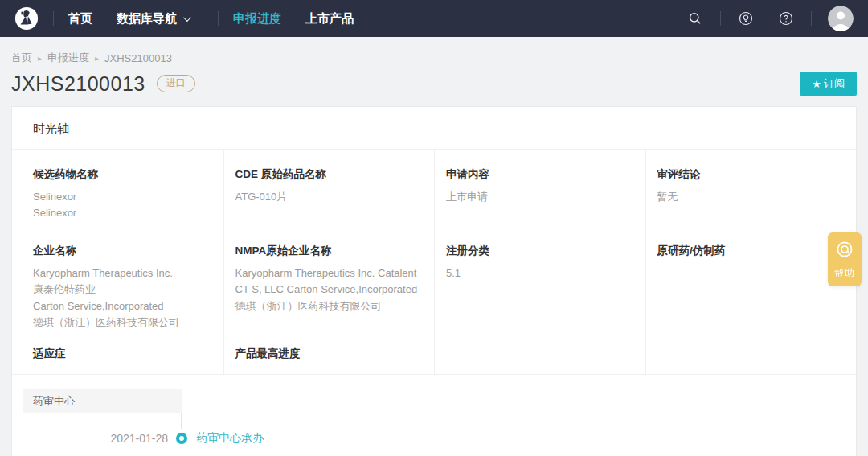 Image resolution: width=868 pixels, height=456 pixels. What do you see at coordinates (434, 80) in the screenshot?
I see `page-header: JXHS2100013 进口 ★ 订阅` at bounding box center [434, 80].